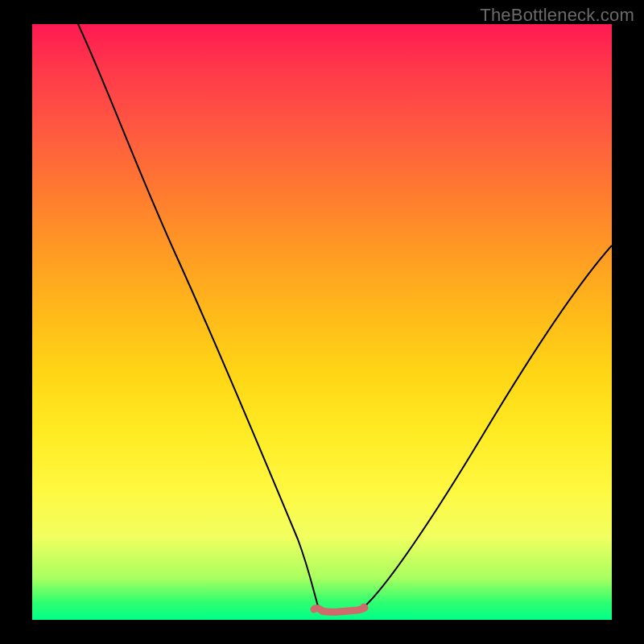 Image resolution: width=644 pixels, height=644 pixels. Describe the element at coordinates (316, 609) in the screenshot. I see `optimal-range-endcap-left` at that location.